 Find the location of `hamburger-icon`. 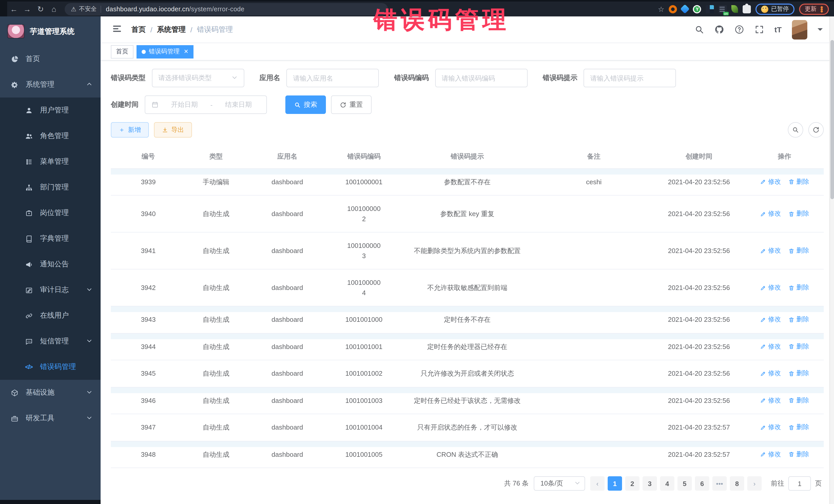

hamburger-icon is located at coordinates (117, 29).